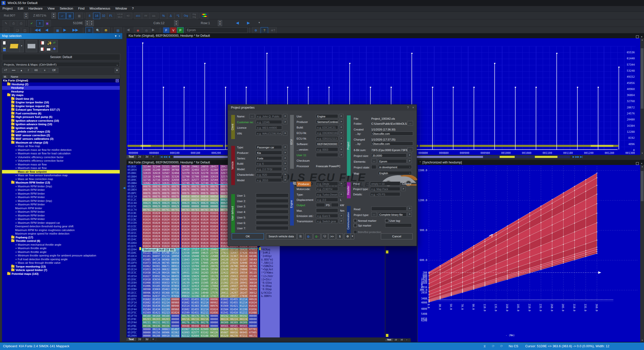 Image resolution: width=644 pixels, height=350 pixels. What do you see at coordinates (186, 266) in the screenshot?
I see `hex-cell: 11213` at bounding box center [186, 266].